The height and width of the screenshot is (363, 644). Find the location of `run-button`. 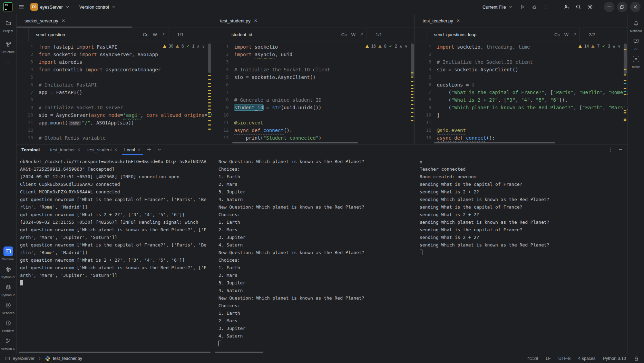

run-button is located at coordinates (523, 7).